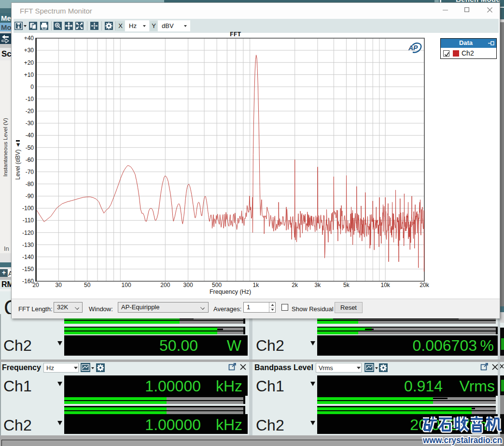 This screenshot has width=504, height=446. What do you see at coordinates (87, 285) in the screenshot?
I see `svg-text: 50` at bounding box center [87, 285].